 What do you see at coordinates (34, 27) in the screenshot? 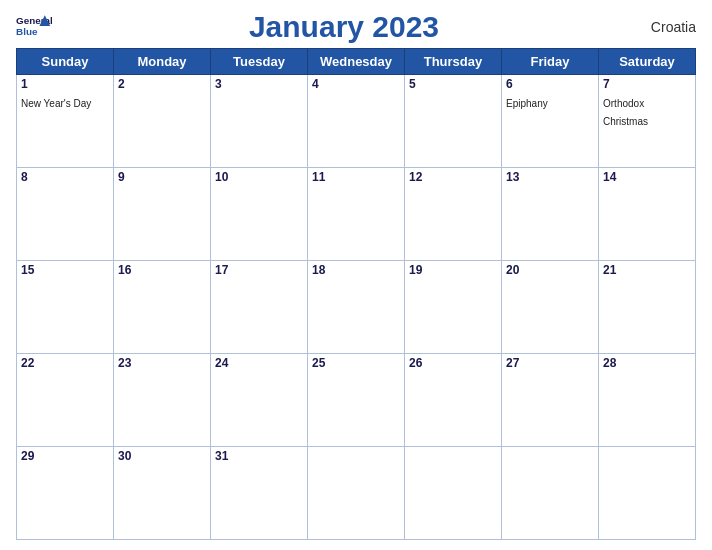
I see `logo: General Blue` at bounding box center [34, 27].